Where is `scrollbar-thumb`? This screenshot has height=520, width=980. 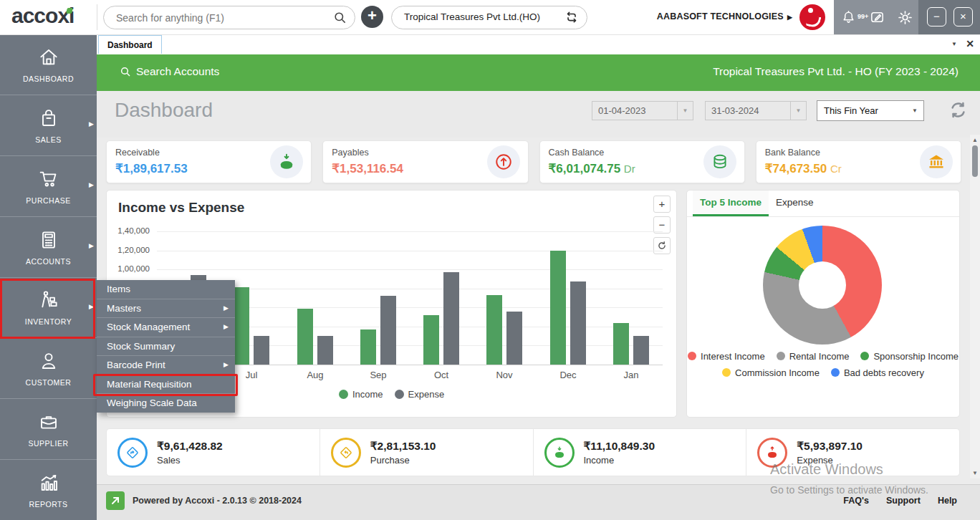 scrollbar-thumb is located at coordinates (975, 161).